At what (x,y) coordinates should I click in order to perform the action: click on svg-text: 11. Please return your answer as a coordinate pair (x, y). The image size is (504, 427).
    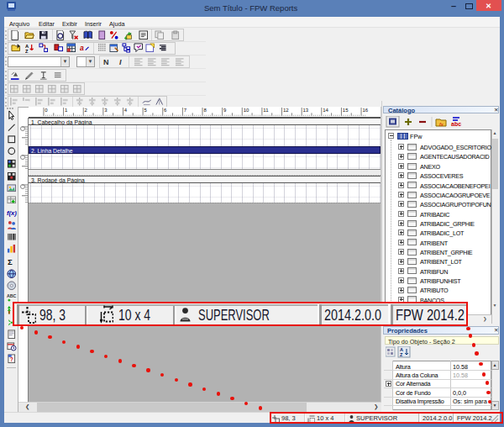
    Looking at the image, I should click on (265, 110).